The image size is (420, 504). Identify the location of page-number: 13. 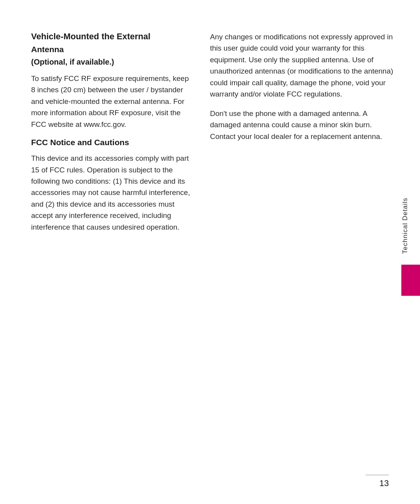
(384, 483).